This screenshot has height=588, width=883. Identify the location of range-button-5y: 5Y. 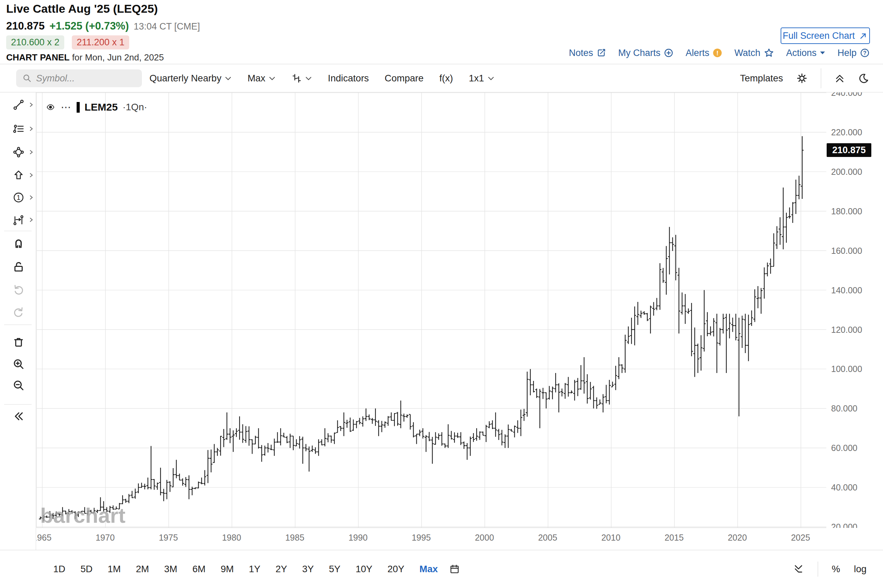
(335, 569).